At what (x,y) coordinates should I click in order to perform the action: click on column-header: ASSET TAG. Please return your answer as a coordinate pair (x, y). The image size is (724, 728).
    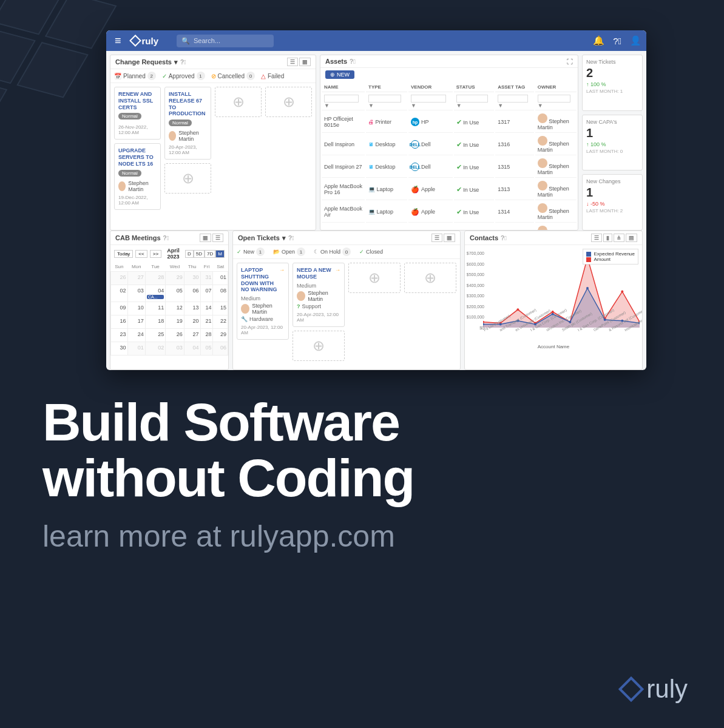
    Looking at the image, I should click on (515, 87).